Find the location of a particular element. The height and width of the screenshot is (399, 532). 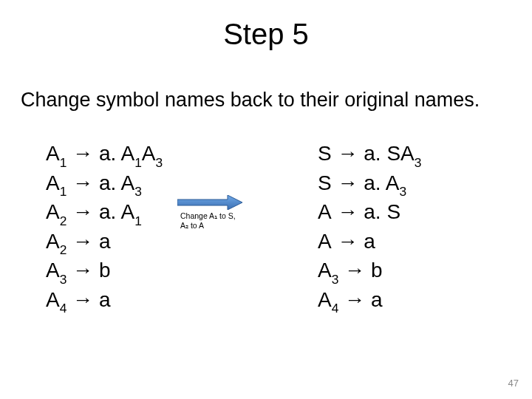

slide-title: Step 5 is located at coordinates (266, 34).